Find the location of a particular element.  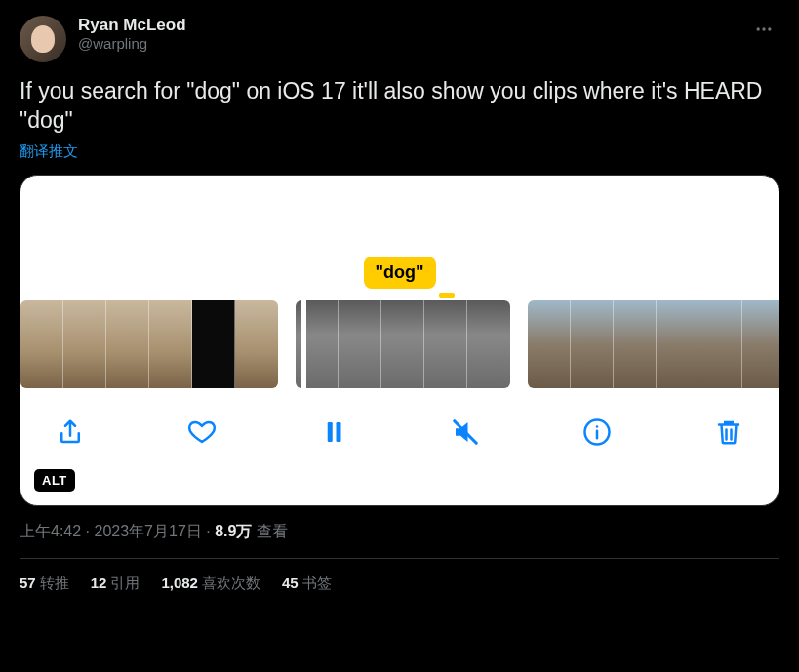

like-button is located at coordinates (202, 432).